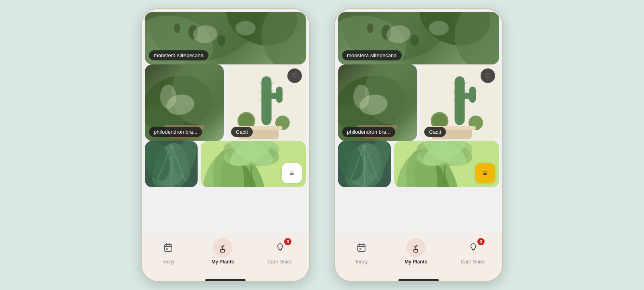 The height and width of the screenshot is (290, 644). Describe the element at coordinates (171, 164) in the screenshot. I see `dracaena-card-left` at that location.